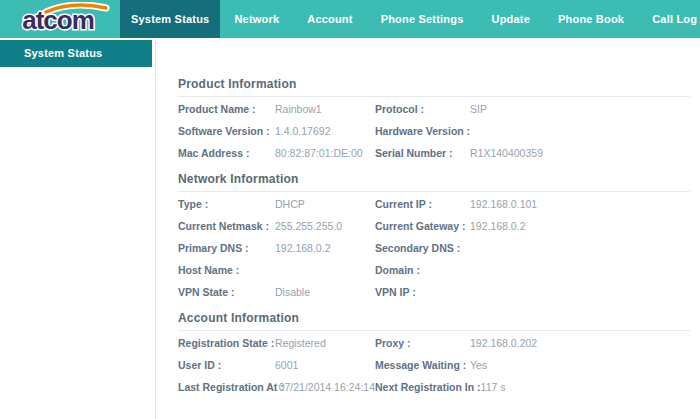  Describe the element at coordinates (60, 19) in the screenshot. I see `atcom-logo: atcom` at that location.